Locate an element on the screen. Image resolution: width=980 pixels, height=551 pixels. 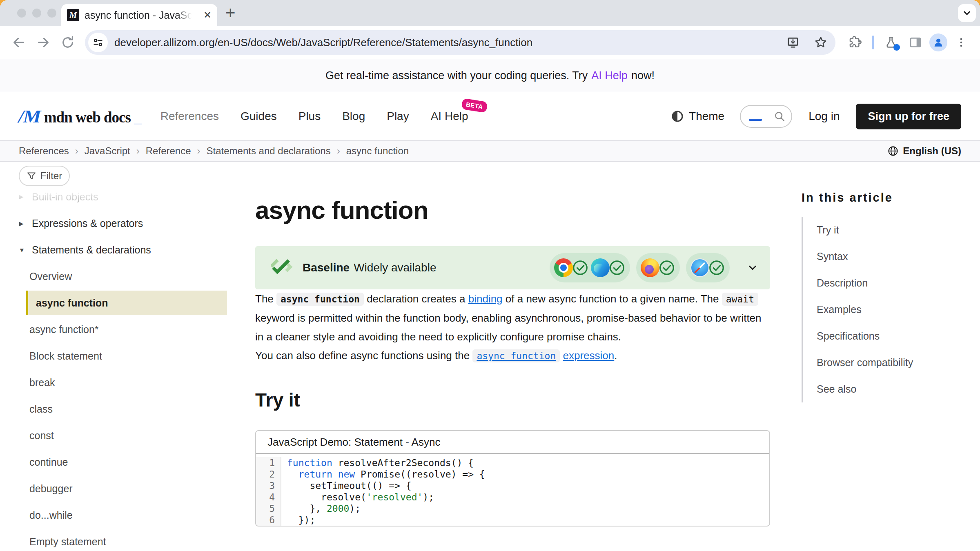
code-editor: 1function resolveAfter2Seconds() {2 retu… is located at coordinates (513, 490).